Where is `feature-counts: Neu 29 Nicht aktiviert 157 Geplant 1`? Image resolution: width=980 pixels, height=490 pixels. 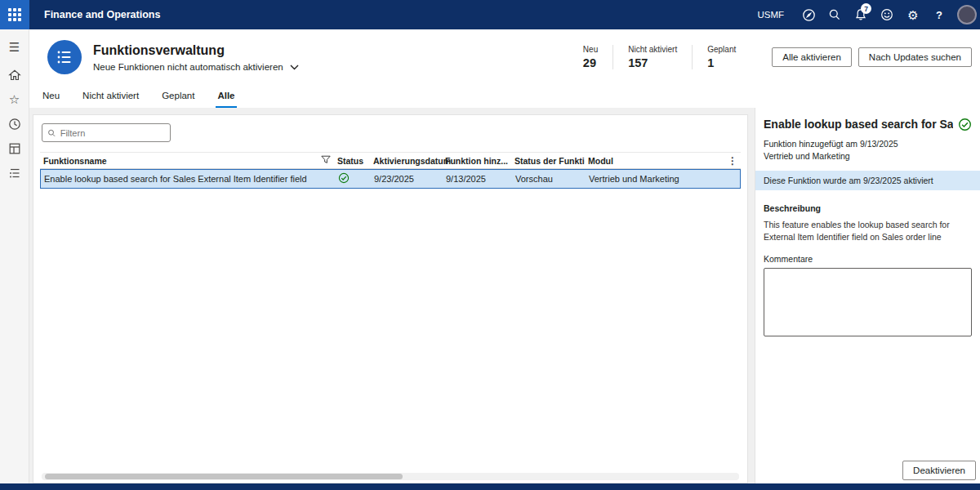
feature-counts: Neu 29 Nicht aktiviert 157 Geplant 1 is located at coordinates (660, 57).